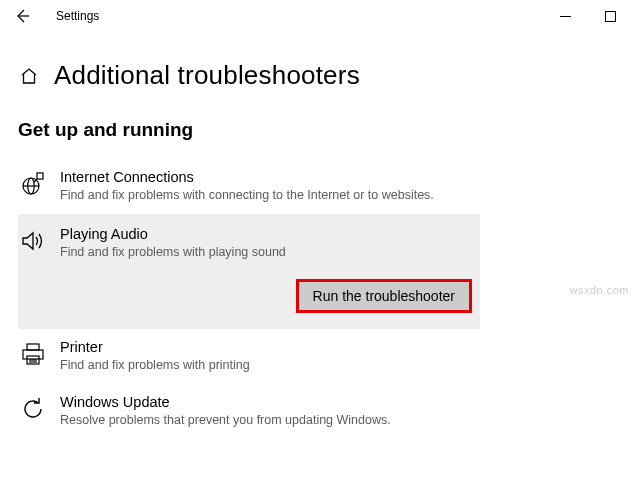  Describe the element at coordinates (249, 356) in the screenshot. I see `troubleshooter-printer: Printer Find and fix problems with print…` at that location.